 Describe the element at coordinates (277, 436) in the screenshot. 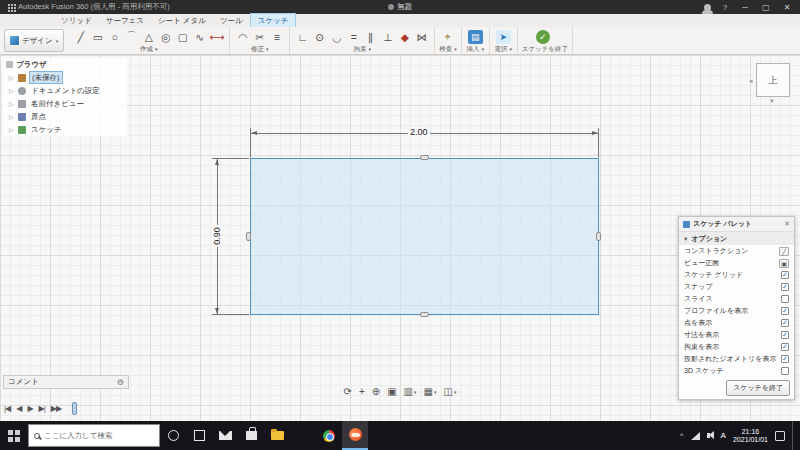

I see `taskbar-app-file-explorer` at that location.